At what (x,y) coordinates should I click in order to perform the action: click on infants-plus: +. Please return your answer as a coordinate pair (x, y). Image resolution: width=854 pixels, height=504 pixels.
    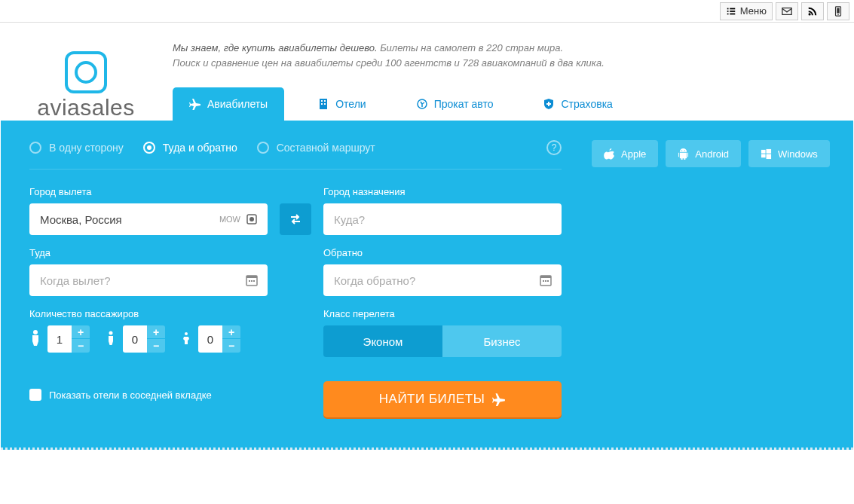
    Looking at the image, I should click on (231, 332).